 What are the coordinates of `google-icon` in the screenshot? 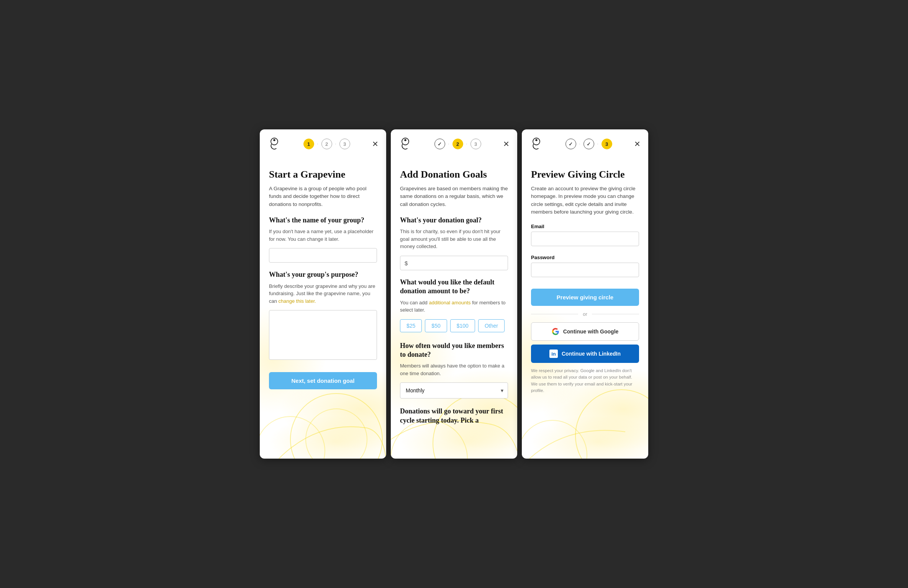 It's located at (556, 332).